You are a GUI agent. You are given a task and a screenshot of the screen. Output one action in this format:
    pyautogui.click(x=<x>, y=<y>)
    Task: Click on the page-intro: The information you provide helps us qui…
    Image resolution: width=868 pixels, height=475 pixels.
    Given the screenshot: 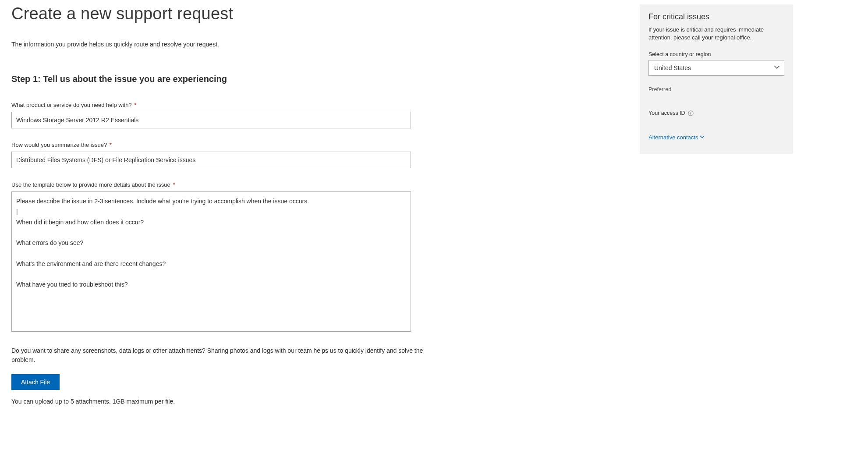 What is the action you would take?
    pyautogui.click(x=234, y=44)
    